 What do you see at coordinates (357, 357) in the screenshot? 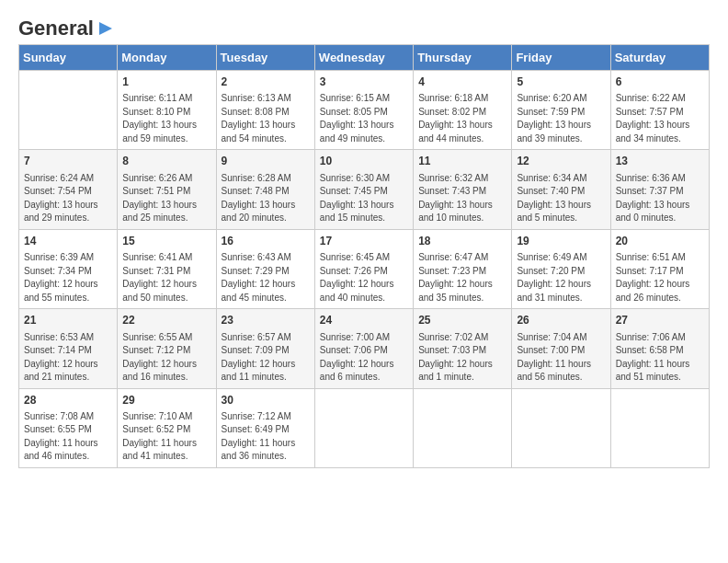
I see `cell-content: Sunrise: 7:00 AM Sunset: 7:06 PM Dayligh…` at bounding box center [357, 357].